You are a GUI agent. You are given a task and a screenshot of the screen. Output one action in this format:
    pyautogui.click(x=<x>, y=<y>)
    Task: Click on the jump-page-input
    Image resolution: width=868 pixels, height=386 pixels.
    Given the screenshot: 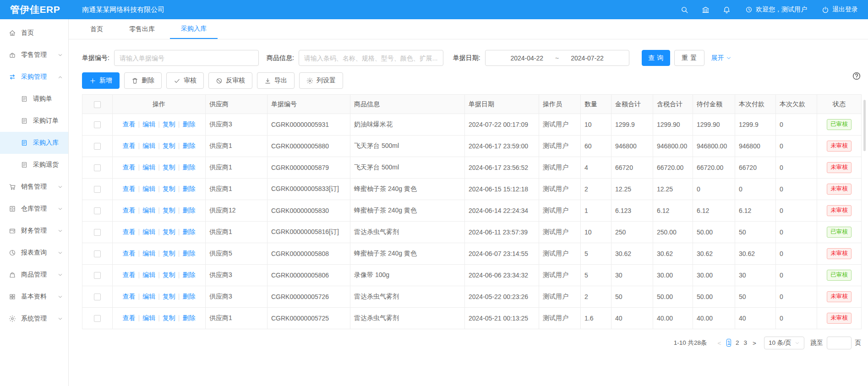 What is the action you would take?
    pyautogui.click(x=839, y=343)
    